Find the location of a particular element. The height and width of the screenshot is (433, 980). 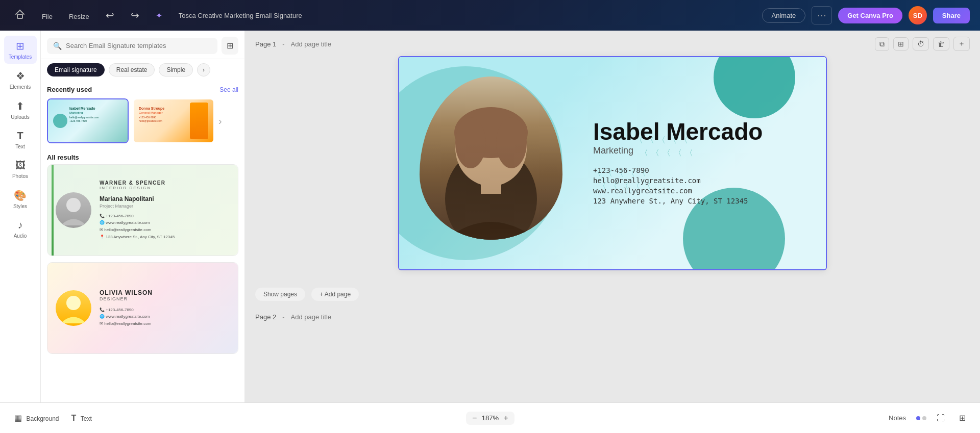

share-button: Share is located at coordinates (951, 15).